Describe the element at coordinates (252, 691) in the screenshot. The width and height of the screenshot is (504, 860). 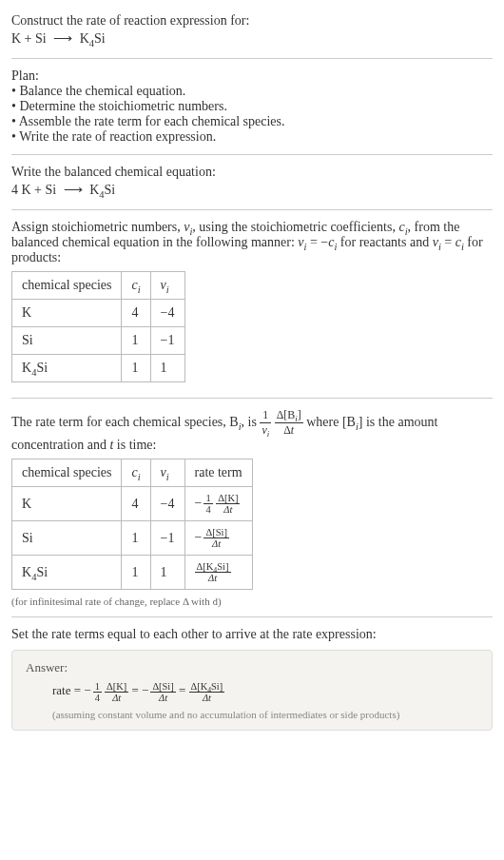
I see `answer-box: Answer: rate = −14 Δ[K]Δt = −Δ[Si]Δt = Δ…` at that location.